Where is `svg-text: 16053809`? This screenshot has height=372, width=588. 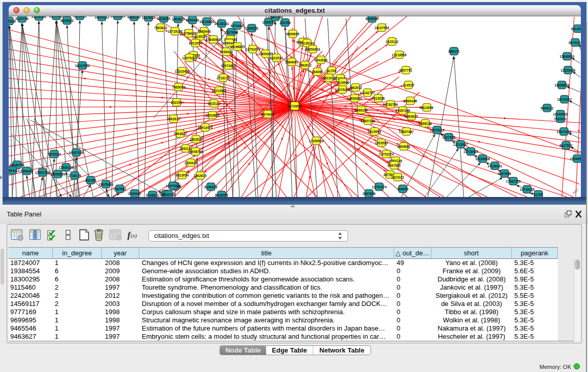
svg-text: 16053809 is located at coordinates (58, 174).